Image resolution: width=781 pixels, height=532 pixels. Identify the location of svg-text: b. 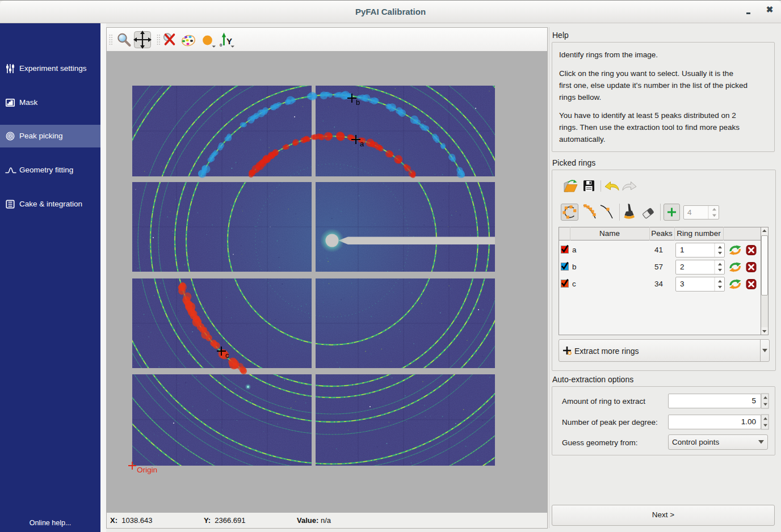
(358, 102).